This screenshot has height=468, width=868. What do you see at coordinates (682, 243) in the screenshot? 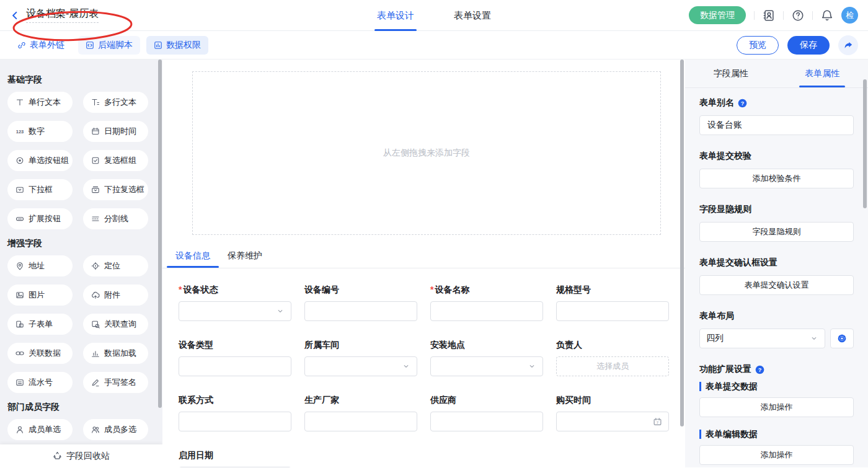
I see `canvas-scrollbar` at bounding box center [682, 243].